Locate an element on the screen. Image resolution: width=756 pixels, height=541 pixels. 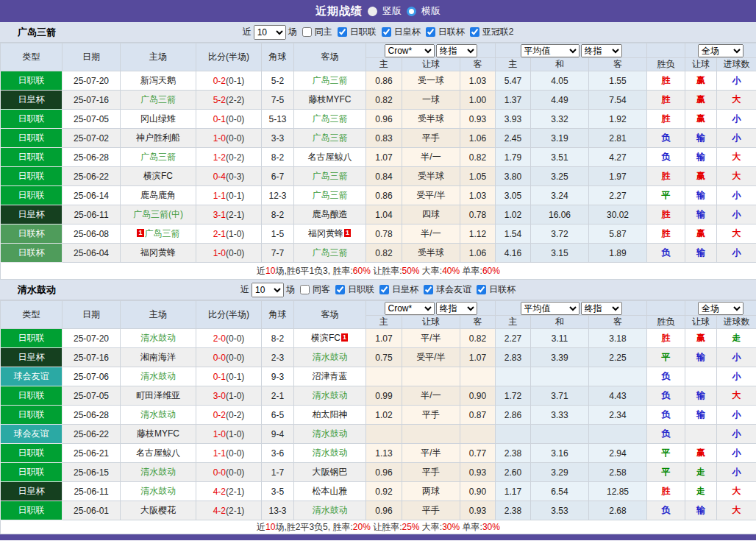
handicap-odds-away is located at coordinates (478, 434).